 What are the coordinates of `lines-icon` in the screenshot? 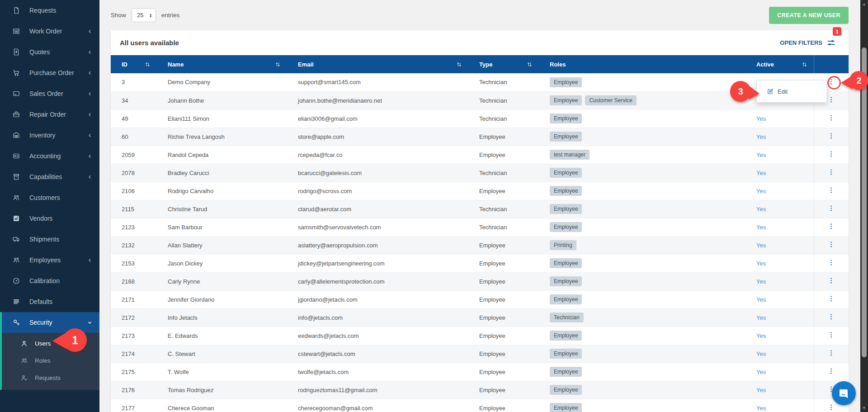 It's located at (16, 302).